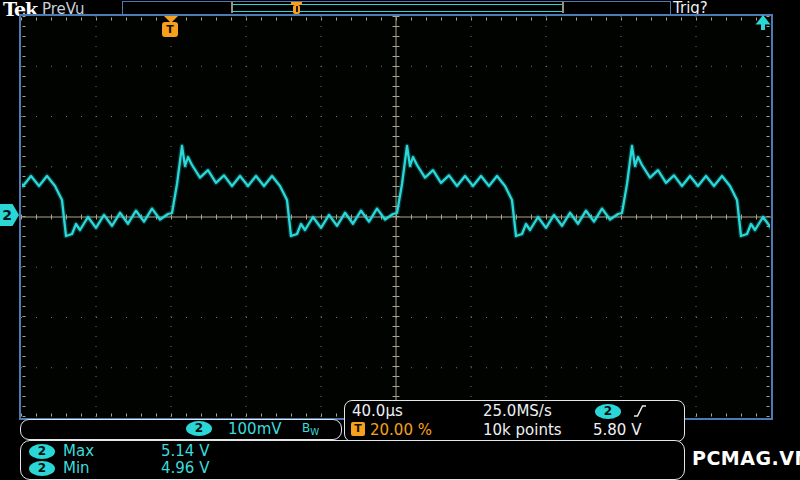  What do you see at coordinates (296, 8) in the screenshot?
I see `record-trigger-position-icon` at bounding box center [296, 8].